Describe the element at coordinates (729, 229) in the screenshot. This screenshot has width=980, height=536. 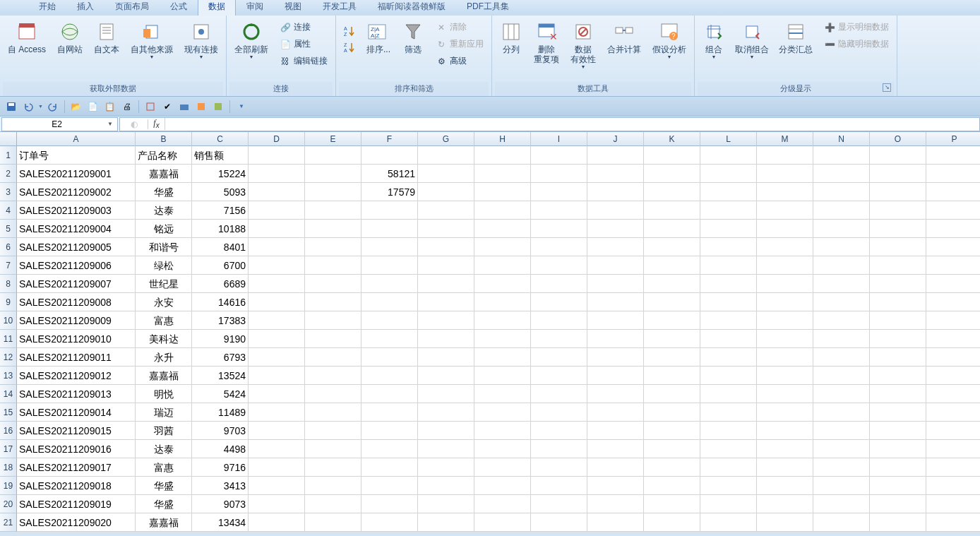
I see `cell-L5` at that location.